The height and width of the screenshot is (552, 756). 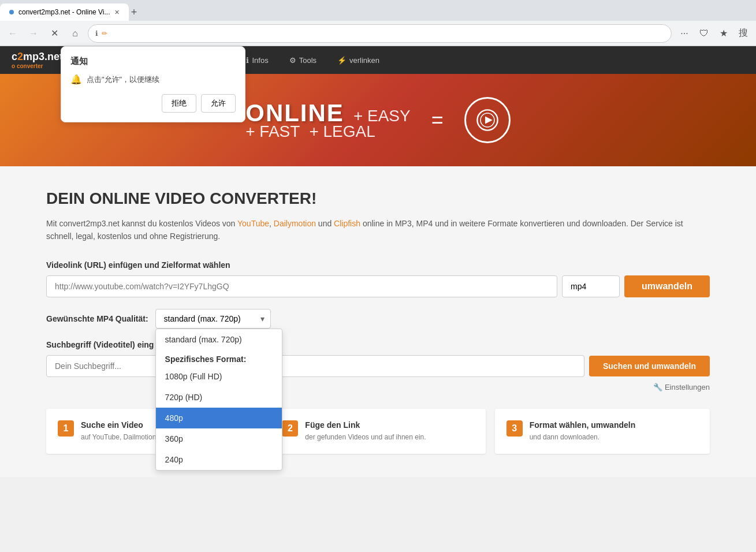 I want to click on step-title-2: Füge den Link, so click(x=365, y=425).